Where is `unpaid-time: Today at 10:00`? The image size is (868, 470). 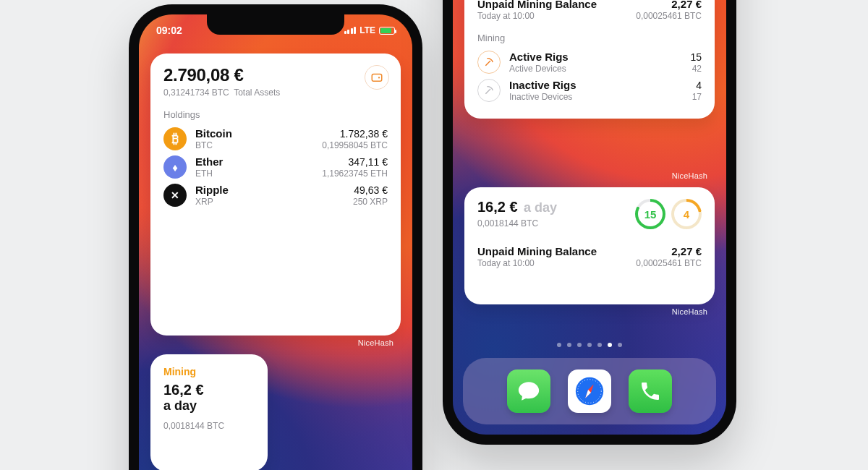
unpaid-time: Today at 10:00 is located at coordinates (537, 16).